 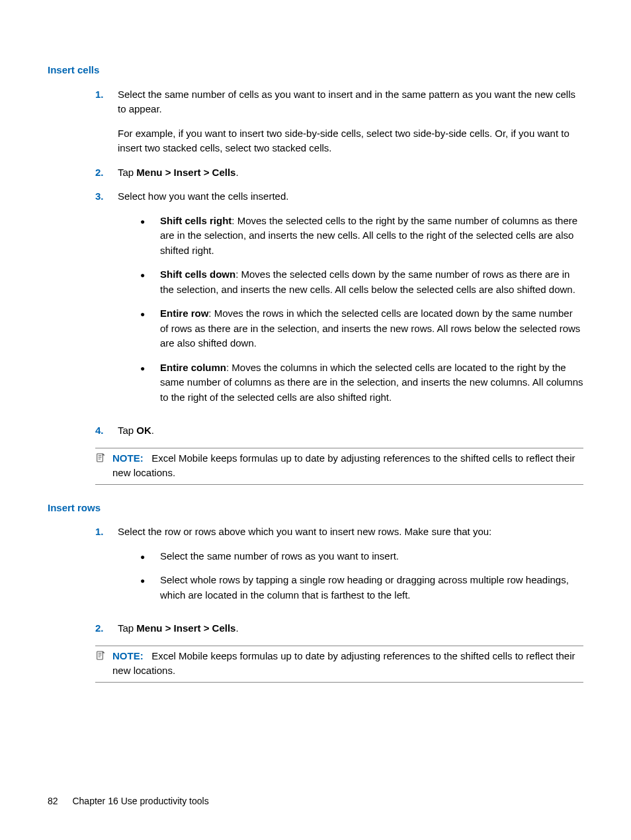 I want to click on option-text: Entire column: Moves the columns in whic…, so click(x=372, y=383).